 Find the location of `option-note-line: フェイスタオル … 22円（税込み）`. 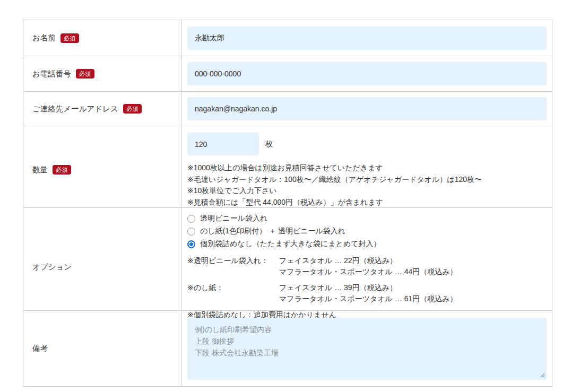

option-note-line: フェイスタオル … 22円（税込み） is located at coordinates (413, 261).